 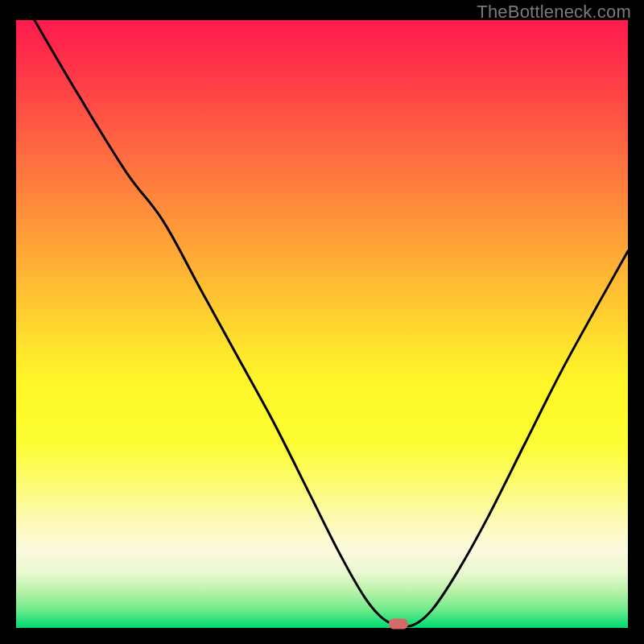 I want to click on optimal-marker, so click(x=398, y=623).